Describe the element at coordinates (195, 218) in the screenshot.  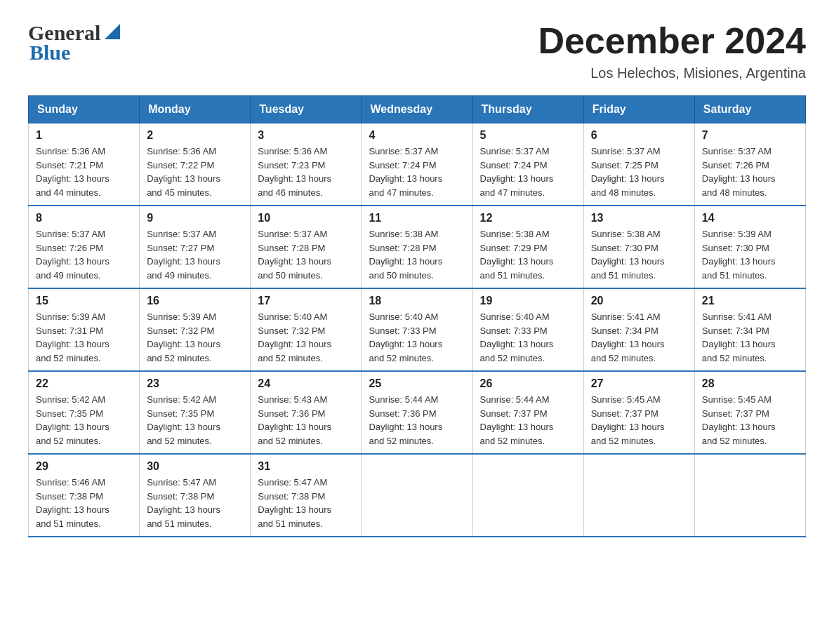
I see `day-number: 9` at that location.